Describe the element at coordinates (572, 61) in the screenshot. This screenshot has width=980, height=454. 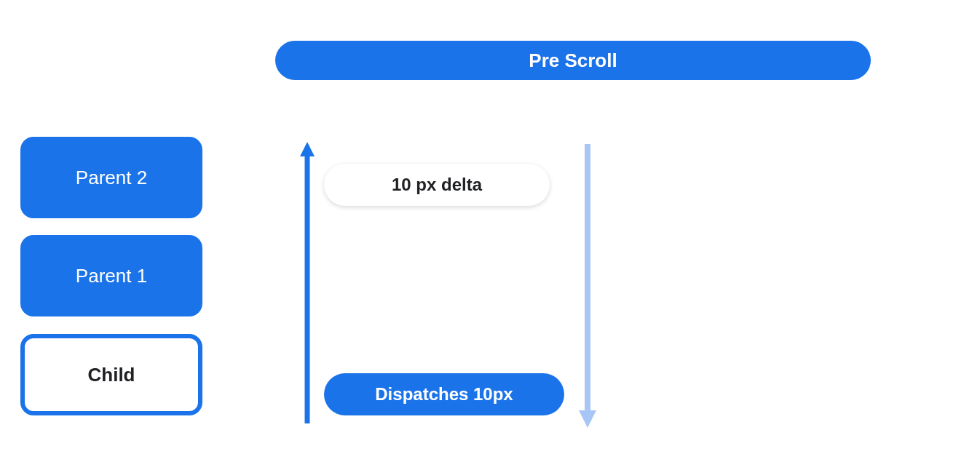
I see `pre-scroll-header-label: Pre Scroll` at that location.